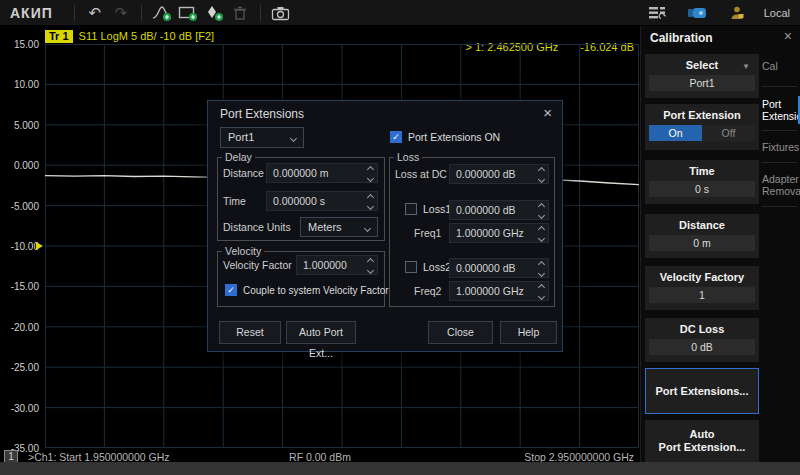  I want to click on add-marker-button, so click(214, 13).